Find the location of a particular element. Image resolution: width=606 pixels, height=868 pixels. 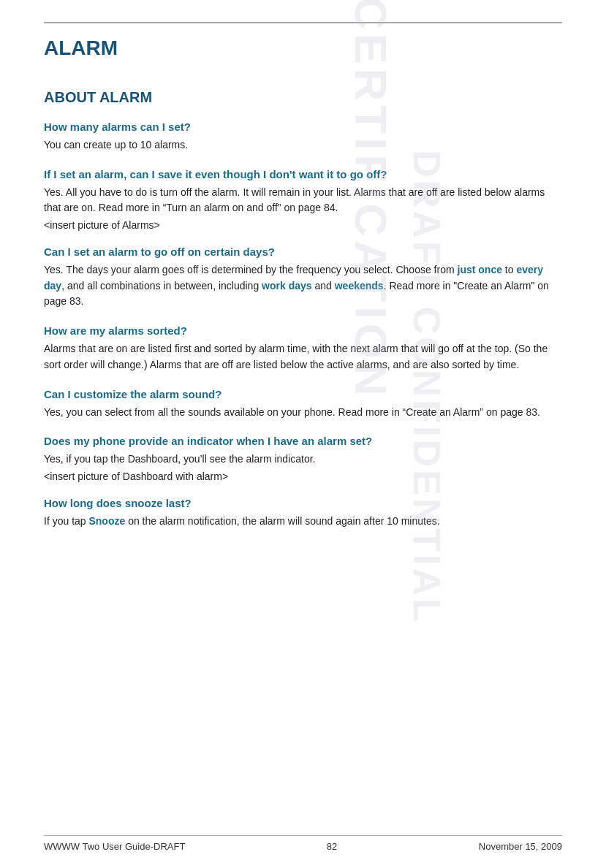

question-title-1: How many alarms can I set? is located at coordinates (303, 127).